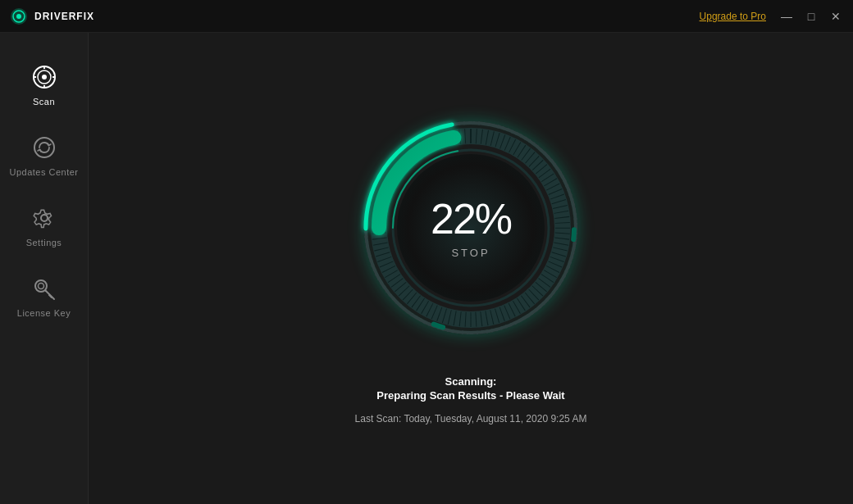 This screenshot has height=504, width=853. I want to click on progress-circle-container: 22% STOP, so click(471, 228).